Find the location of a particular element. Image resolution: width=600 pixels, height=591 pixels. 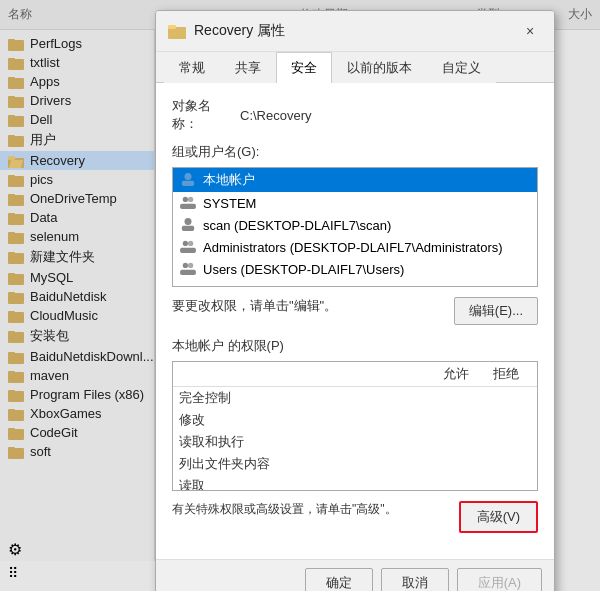

perm-col-name is located at coordinates (305, 374).